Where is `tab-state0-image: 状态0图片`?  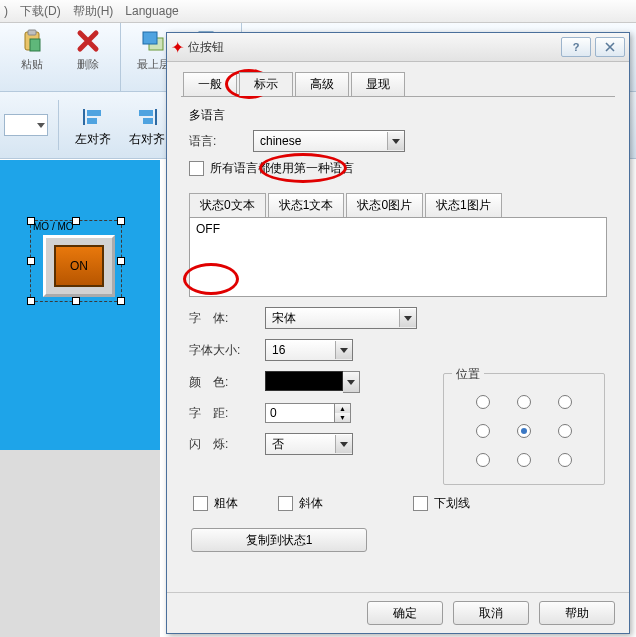 tab-state0-image: 状态0图片 is located at coordinates (384, 205).